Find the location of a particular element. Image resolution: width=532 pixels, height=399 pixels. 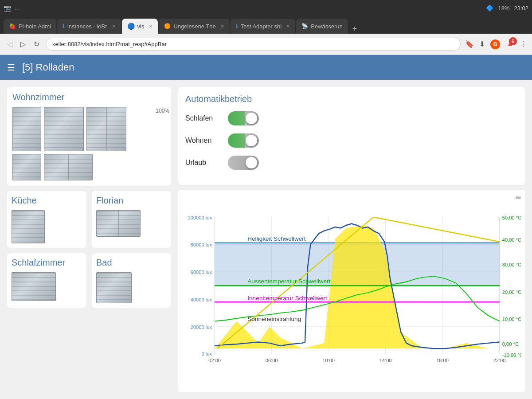

wohnzimmer-row2 is located at coordinates (89, 167).